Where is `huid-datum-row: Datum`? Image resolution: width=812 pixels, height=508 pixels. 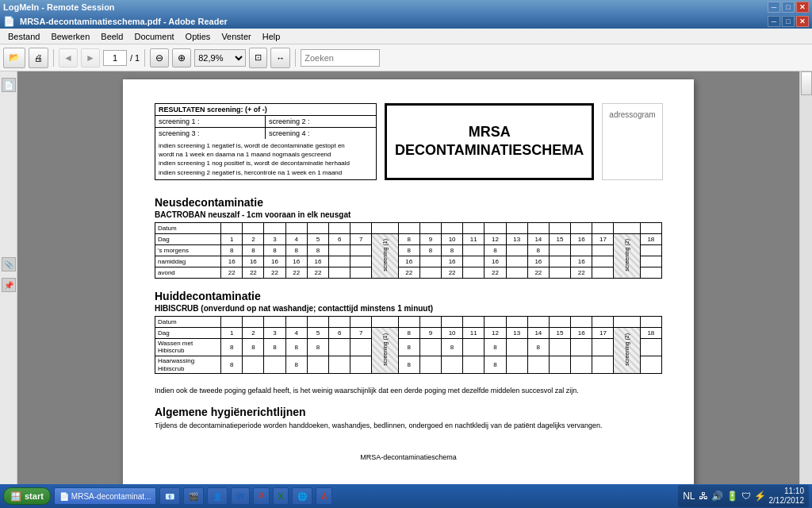
huid-datum-row: Datum is located at coordinates (409, 321).